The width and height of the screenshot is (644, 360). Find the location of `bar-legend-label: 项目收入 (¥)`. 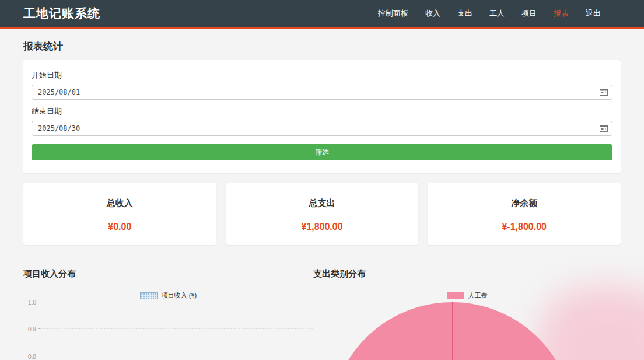

bar-legend-label: 项目收入 (¥) is located at coordinates (180, 295).